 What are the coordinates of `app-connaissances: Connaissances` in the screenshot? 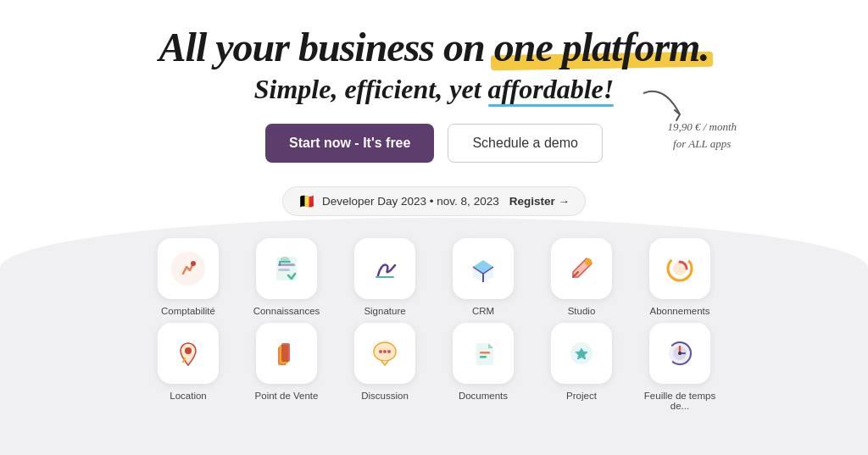 It's located at (287, 277).